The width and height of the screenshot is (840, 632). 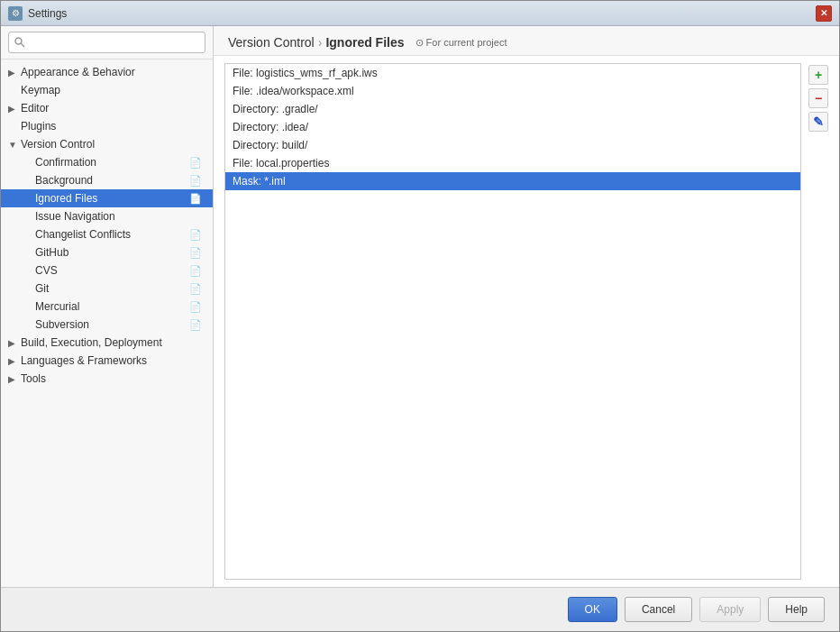 What do you see at coordinates (513, 163) in the screenshot?
I see `file-item-6: File: local.properties` at bounding box center [513, 163].